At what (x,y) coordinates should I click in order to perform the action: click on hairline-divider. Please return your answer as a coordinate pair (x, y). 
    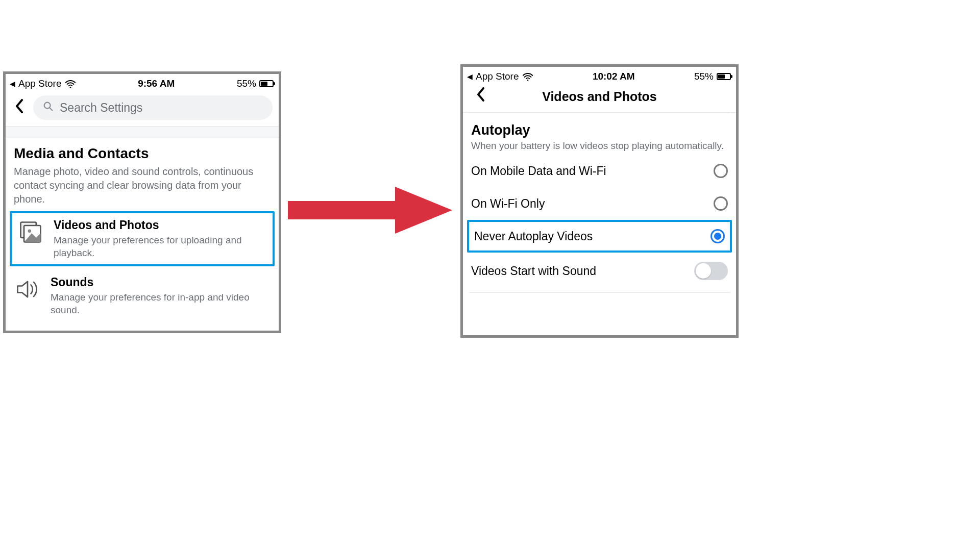
    Looking at the image, I should click on (599, 293).